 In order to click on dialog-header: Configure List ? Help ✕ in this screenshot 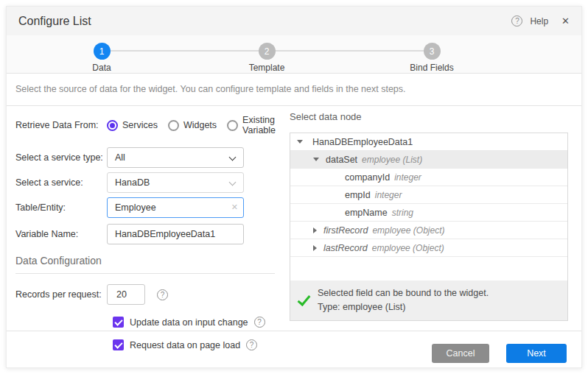, I will do `click(294, 21)`.